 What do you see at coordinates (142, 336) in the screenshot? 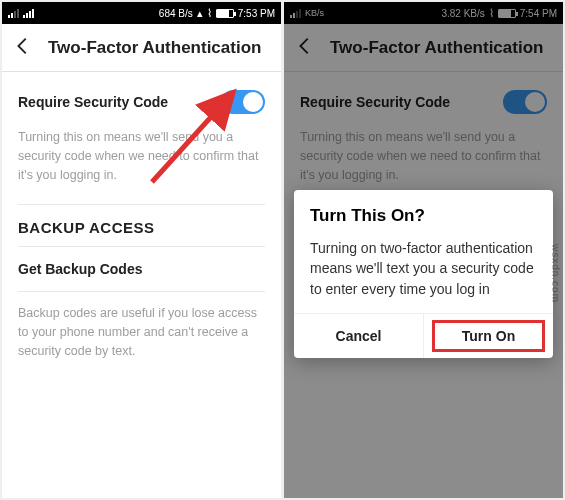
I see `backup-description: Backup codes are useful if you lose acce…` at bounding box center [142, 336].